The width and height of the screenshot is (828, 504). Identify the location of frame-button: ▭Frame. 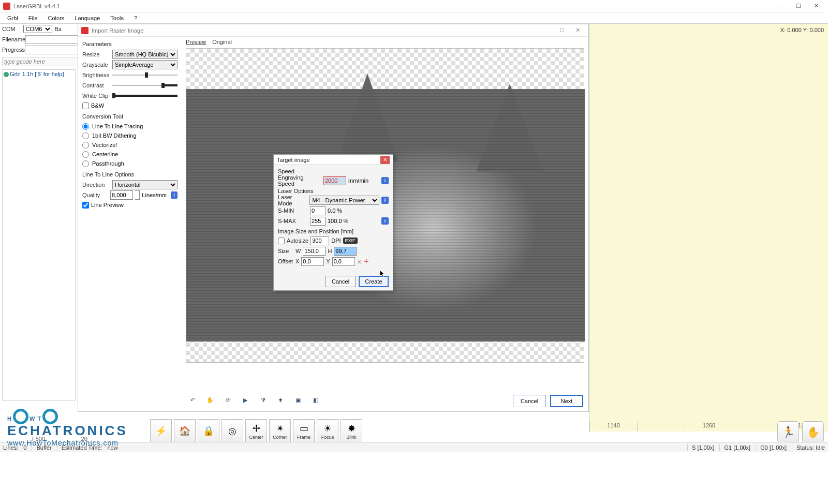
(304, 431).